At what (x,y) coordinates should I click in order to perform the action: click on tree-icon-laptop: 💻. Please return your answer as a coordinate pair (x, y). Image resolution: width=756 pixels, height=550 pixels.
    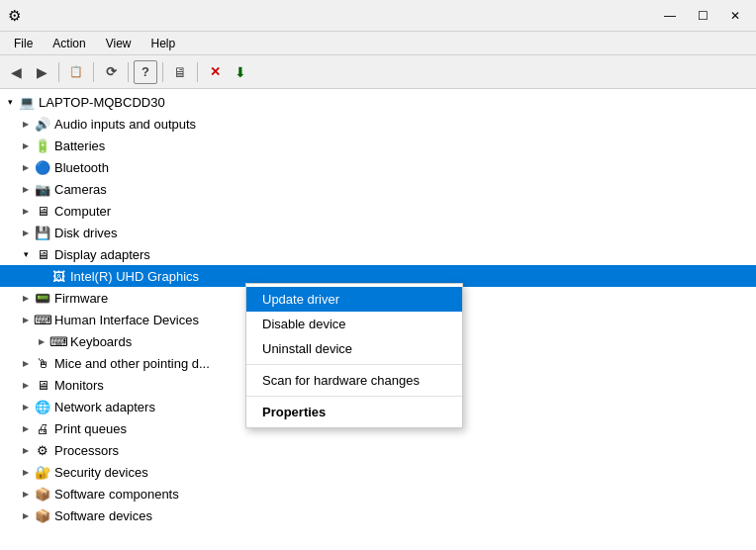
    Looking at the image, I should click on (27, 102).